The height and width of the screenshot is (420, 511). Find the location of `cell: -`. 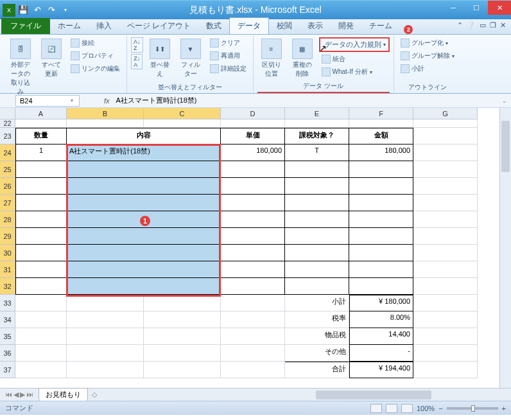

cell: - is located at coordinates (381, 353).